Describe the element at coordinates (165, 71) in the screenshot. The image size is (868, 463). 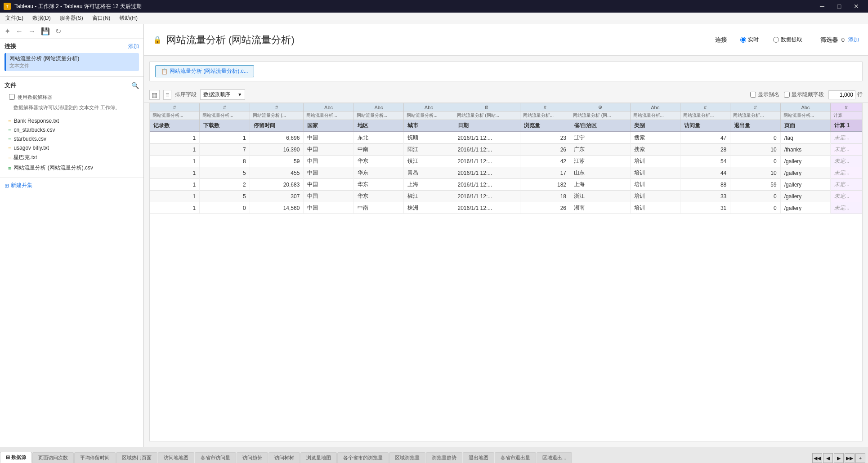
I see `file-tab-icon: 📋` at that location.